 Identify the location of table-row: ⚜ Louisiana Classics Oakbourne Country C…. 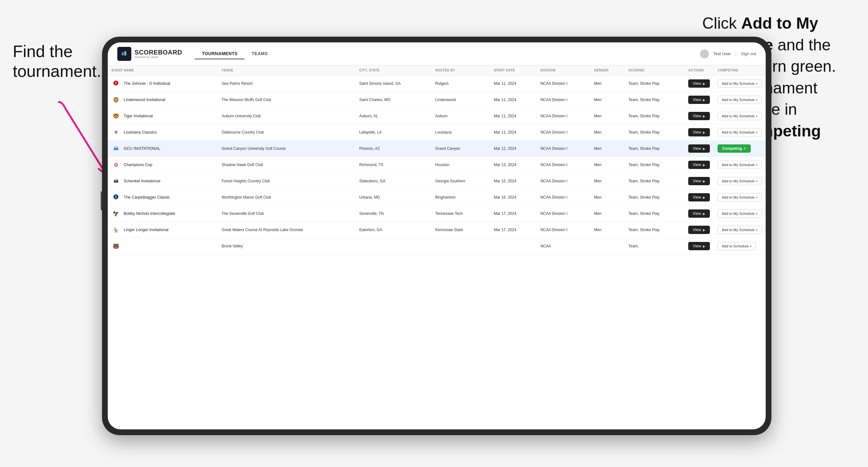
(437, 132).